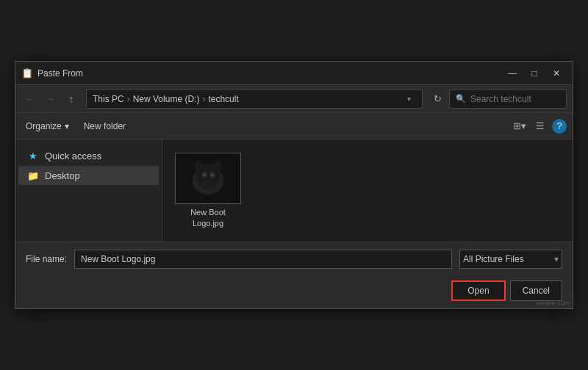  Describe the element at coordinates (461, 98) in the screenshot. I see `search-icon: 🔍` at that location.